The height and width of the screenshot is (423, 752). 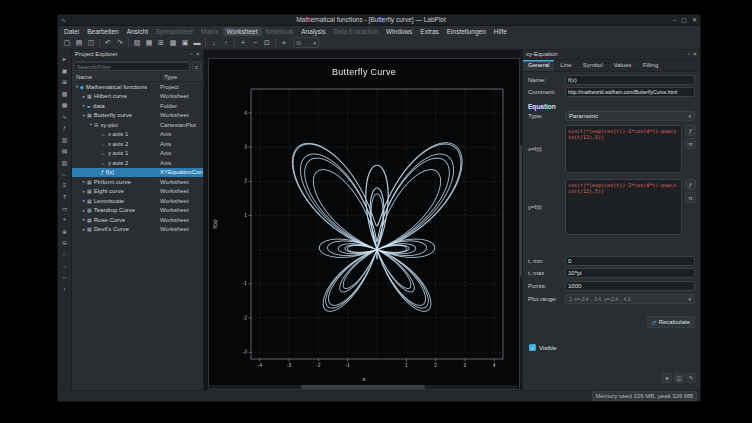 I want to click on menu-bearbeiten: Bearbeiten, so click(x=102, y=32).